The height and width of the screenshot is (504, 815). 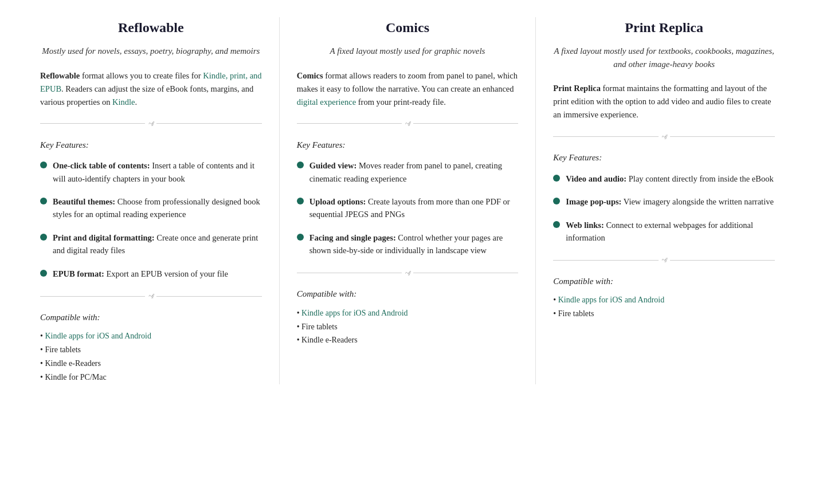 I want to click on comics-key-features-label: Key Features:, so click(x=408, y=145).